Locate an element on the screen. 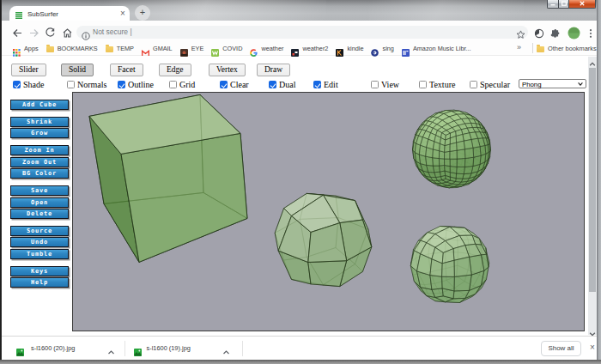 Image resolution: width=601 pixels, height=364 pixels. mode-button-slider: Slider is located at coordinates (29, 70).